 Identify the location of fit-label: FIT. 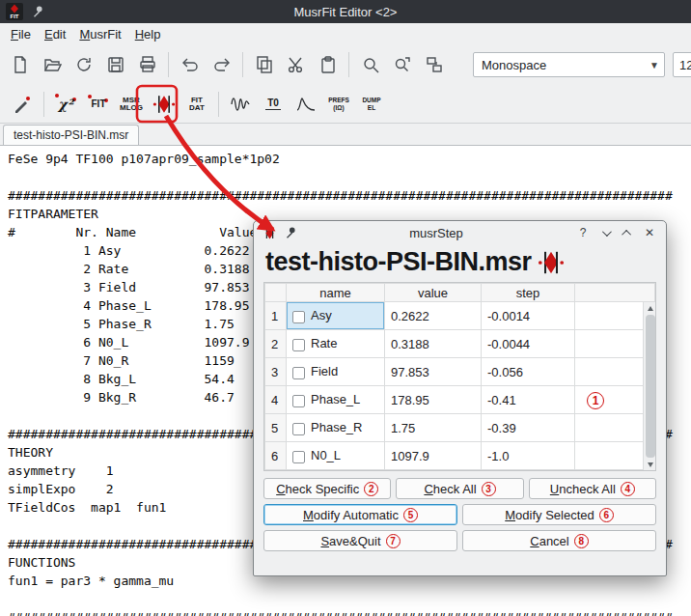
(98, 104).